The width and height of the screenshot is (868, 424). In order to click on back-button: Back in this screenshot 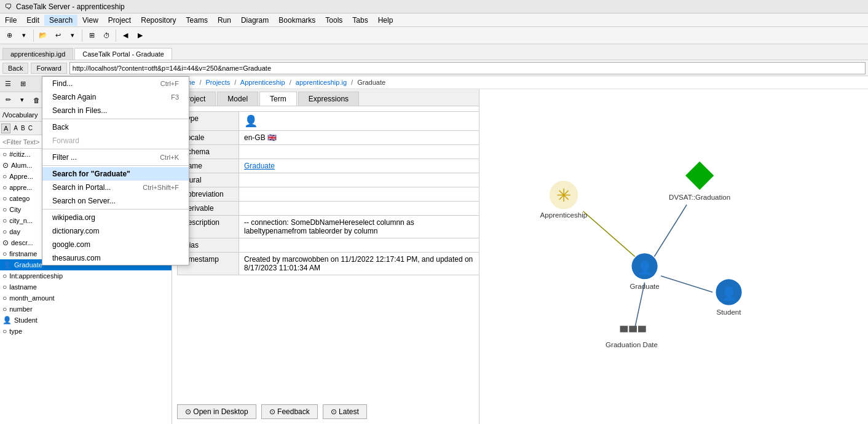, I will do `click(15, 68)`.